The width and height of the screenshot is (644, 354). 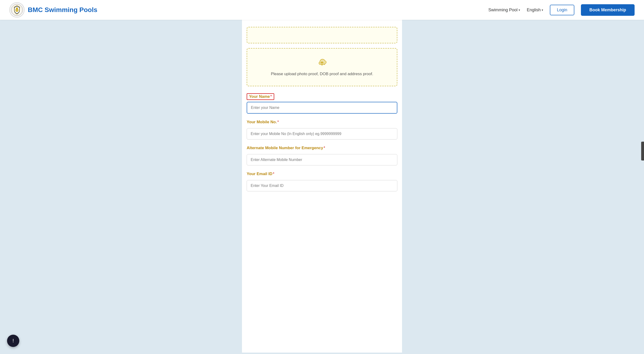 I want to click on chat-button: !, so click(x=13, y=341).